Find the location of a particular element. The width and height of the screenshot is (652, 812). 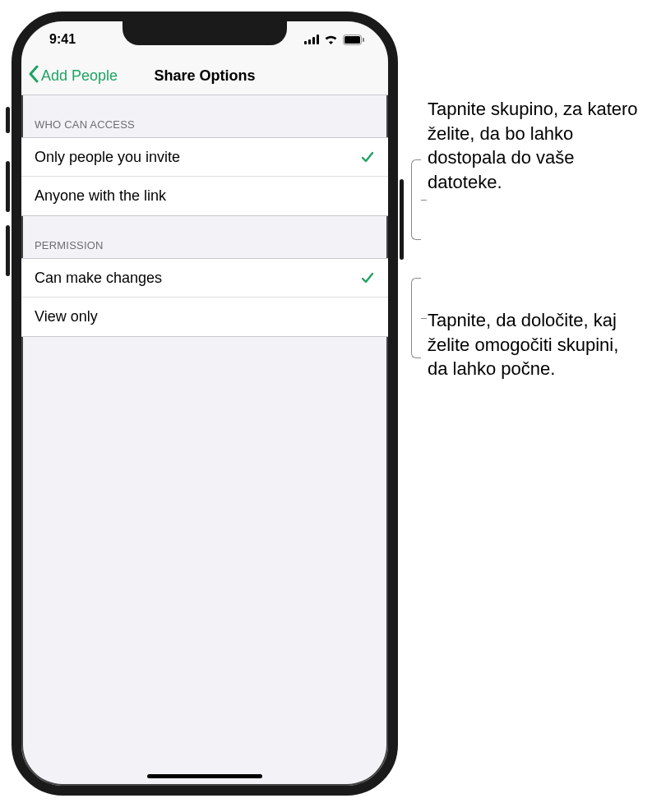

status-right is located at coordinates (335, 39).